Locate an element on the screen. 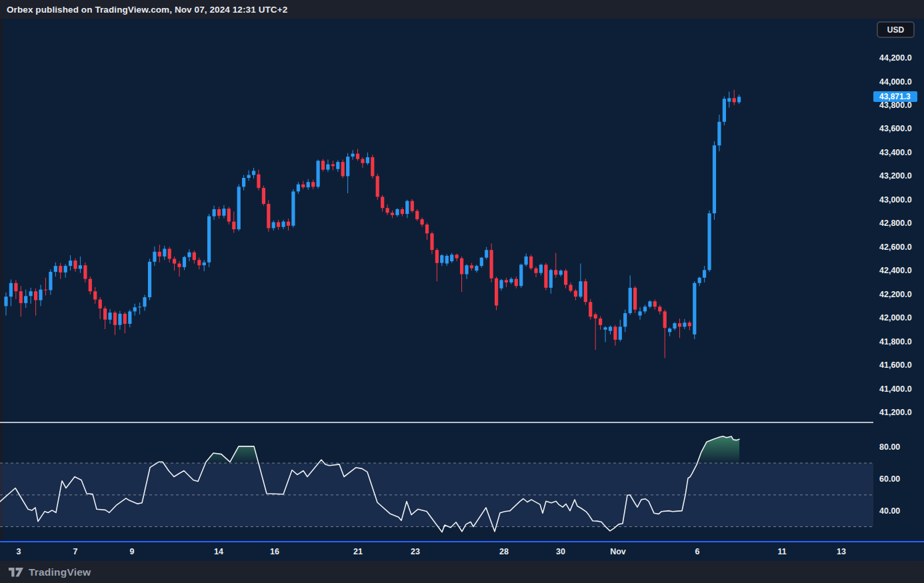  publish-attribution-text: Orbex published on TradingView.com, Nov … is located at coordinates (147, 9).